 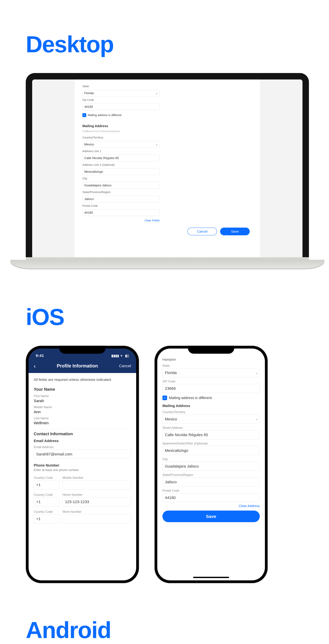 I want to click on battery-icon: ▮▯, so click(x=127, y=356).